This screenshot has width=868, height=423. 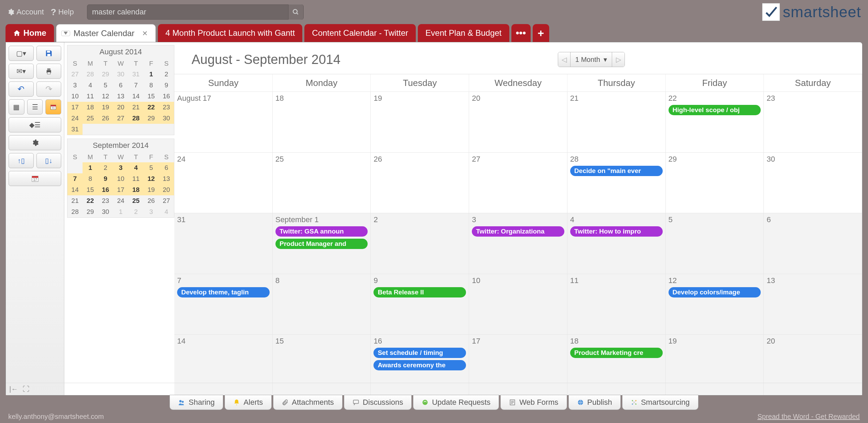 I want to click on calendar-cell: 22High-level scope / obj, so click(x=715, y=122).